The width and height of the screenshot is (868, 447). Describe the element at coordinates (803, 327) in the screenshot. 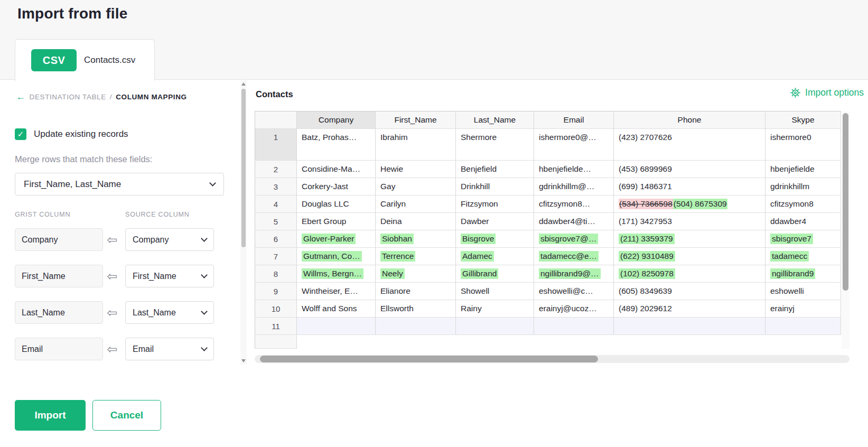

I see `cell-skype` at that location.